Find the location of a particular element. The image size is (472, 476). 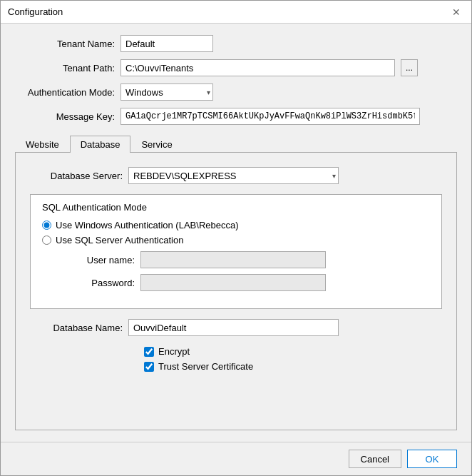

username-row: User name: is located at coordinates (243, 260).